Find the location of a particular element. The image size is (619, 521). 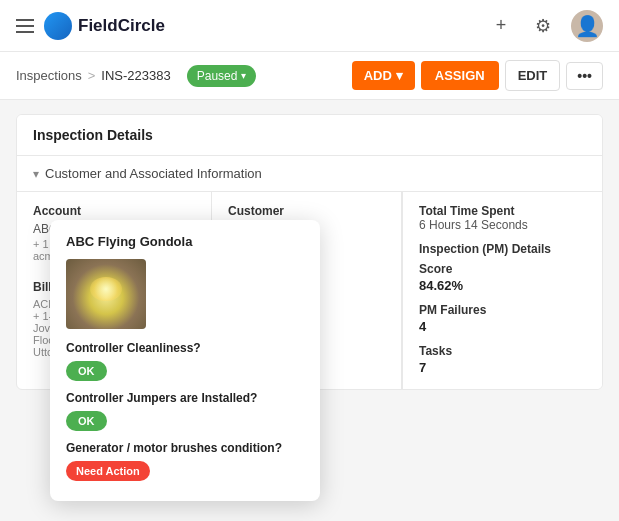

section-header: Inspection Details is located at coordinates (310, 135).